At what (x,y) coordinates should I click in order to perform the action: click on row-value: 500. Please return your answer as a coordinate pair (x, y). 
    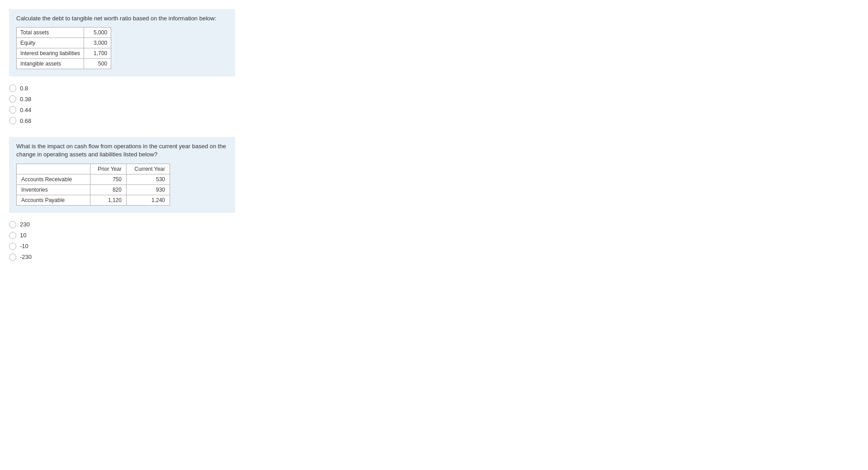
    Looking at the image, I should click on (98, 64).